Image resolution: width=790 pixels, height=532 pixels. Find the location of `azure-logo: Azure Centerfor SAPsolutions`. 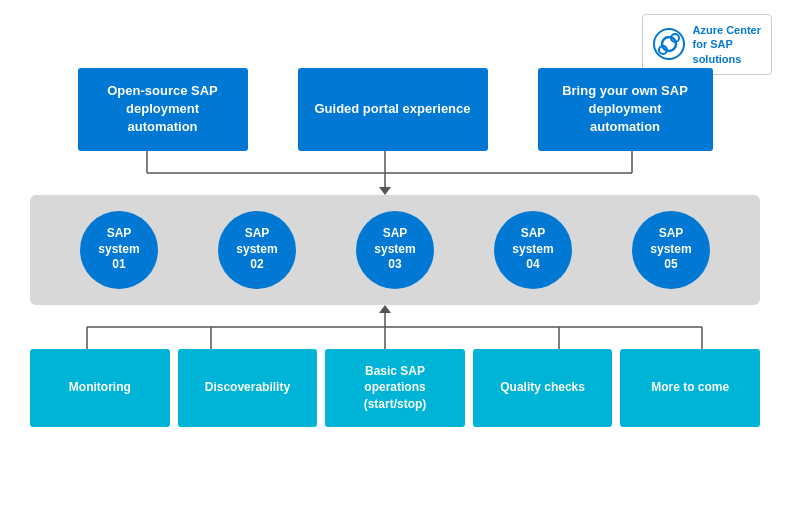

azure-logo: Azure Centerfor SAPsolutions is located at coordinates (707, 44).